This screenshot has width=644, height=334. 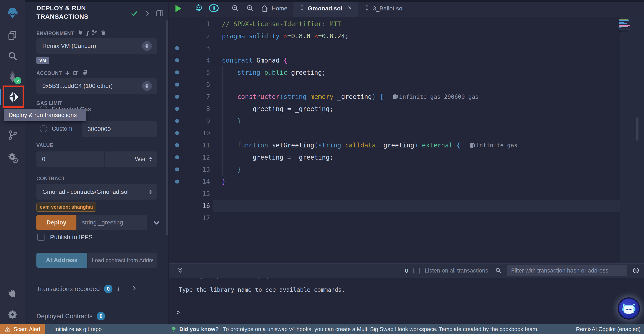 I want to click on line-number: 8, so click(x=190, y=109).